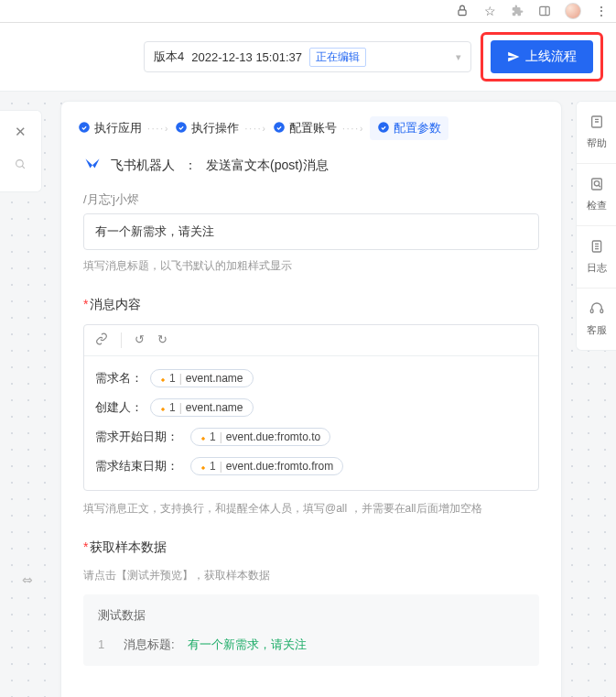 The height and width of the screenshot is (697, 616). I want to click on log-icon, so click(597, 248).